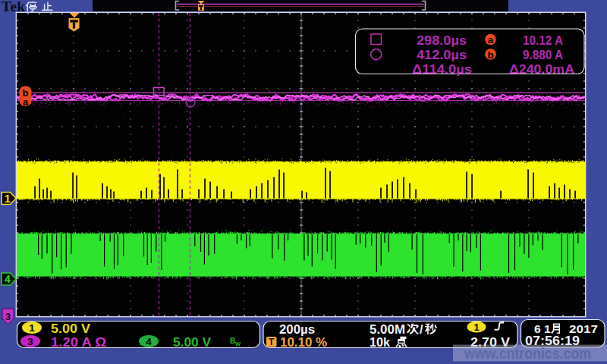 The image size is (607, 364). I want to click on svg-text: b, so click(490, 55).